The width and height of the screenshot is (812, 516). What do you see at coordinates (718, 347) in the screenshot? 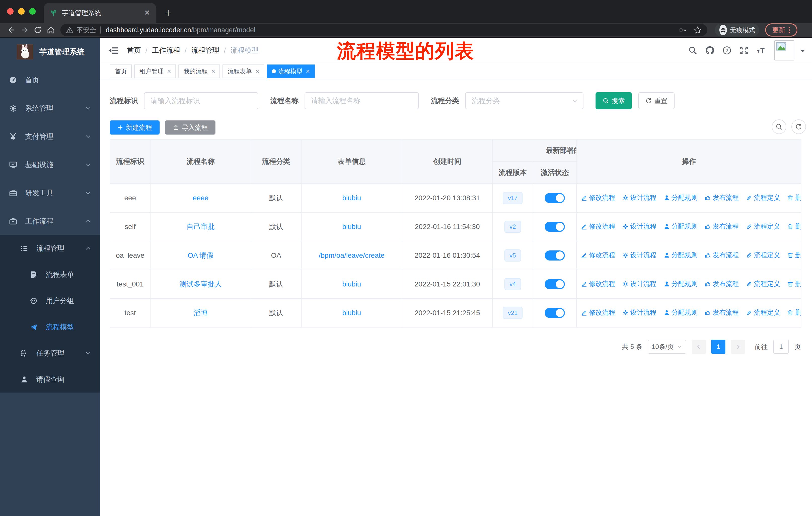
I see `page-number-1: 1` at bounding box center [718, 347].